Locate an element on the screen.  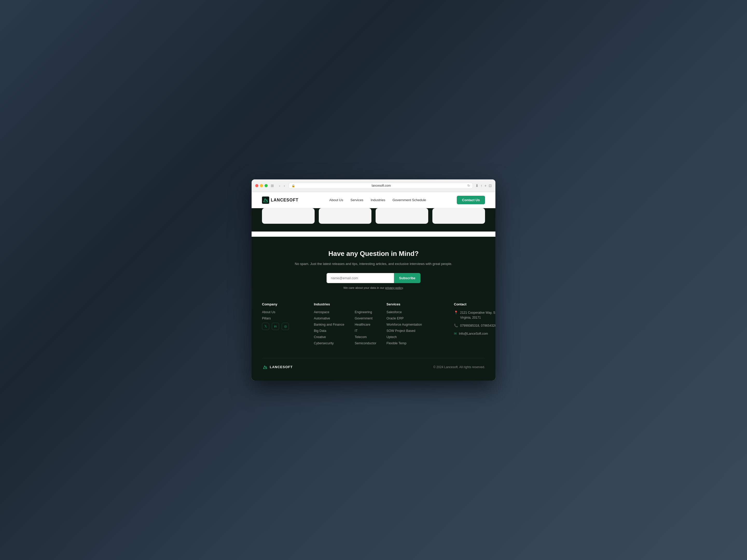
ind-healthcare: Healthcare is located at coordinates (365, 325).